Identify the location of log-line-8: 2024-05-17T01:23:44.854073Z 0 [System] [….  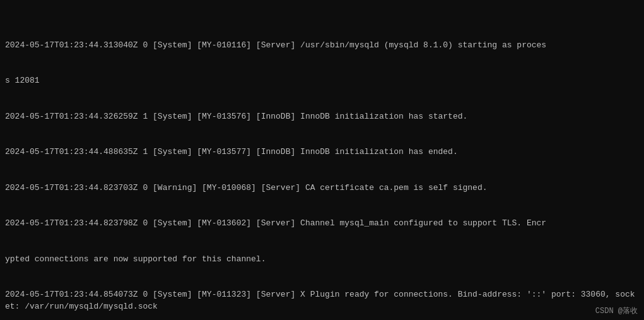
(322, 301).